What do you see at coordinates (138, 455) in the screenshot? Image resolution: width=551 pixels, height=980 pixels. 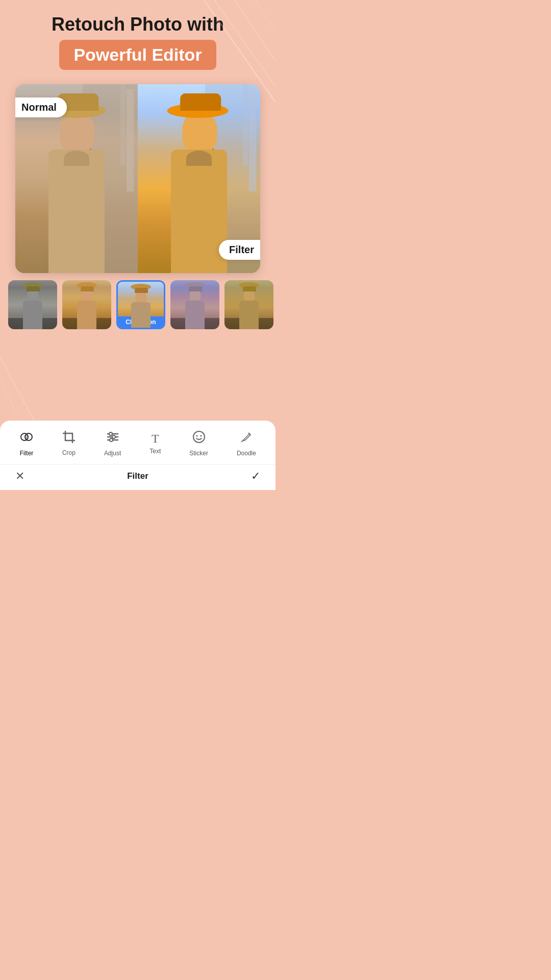 I see `bottom-toolbar: Filter Crop` at bounding box center [138, 455].